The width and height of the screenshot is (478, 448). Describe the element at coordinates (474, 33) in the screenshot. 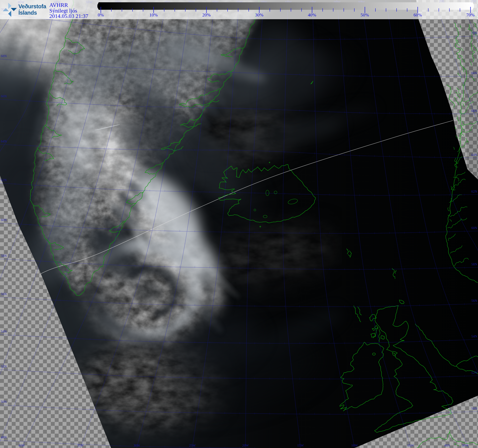

I see `svg-text: 70N` at that location.